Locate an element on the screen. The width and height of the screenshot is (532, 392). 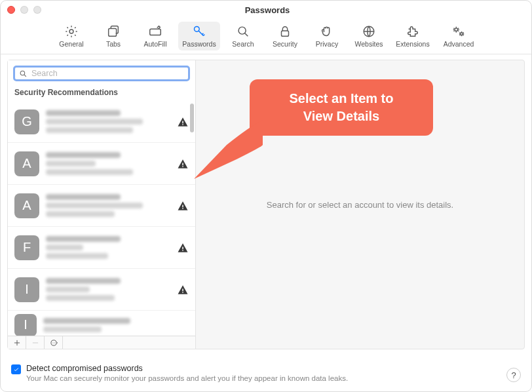
key-icon is located at coordinates (199, 31).